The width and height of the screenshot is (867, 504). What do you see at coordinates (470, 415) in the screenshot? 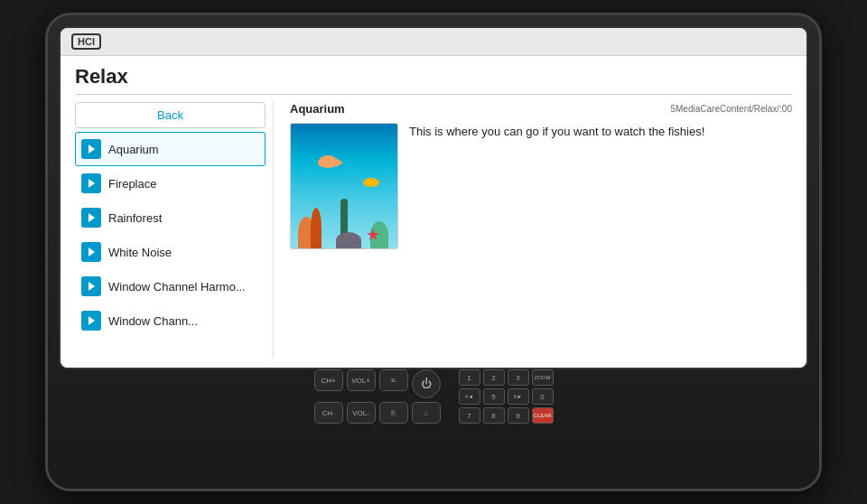
I see `num7-button: 7` at bounding box center [470, 415].